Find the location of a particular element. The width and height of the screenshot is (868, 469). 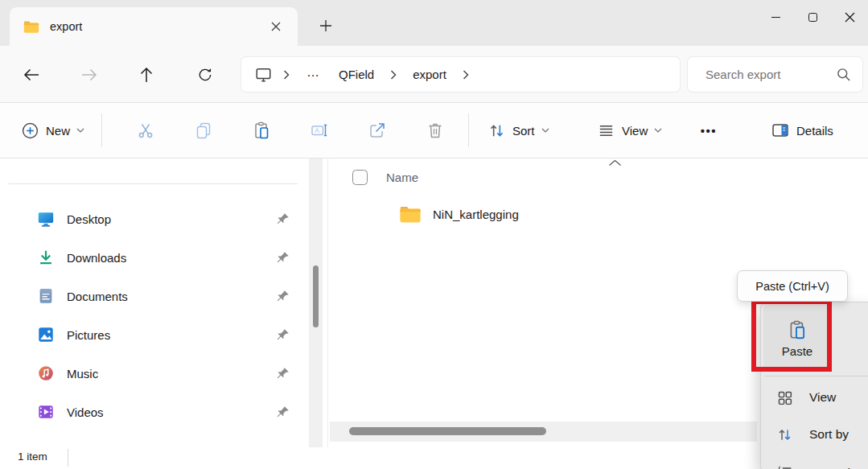

sidebar-item-label: Videos is located at coordinates (85, 412).